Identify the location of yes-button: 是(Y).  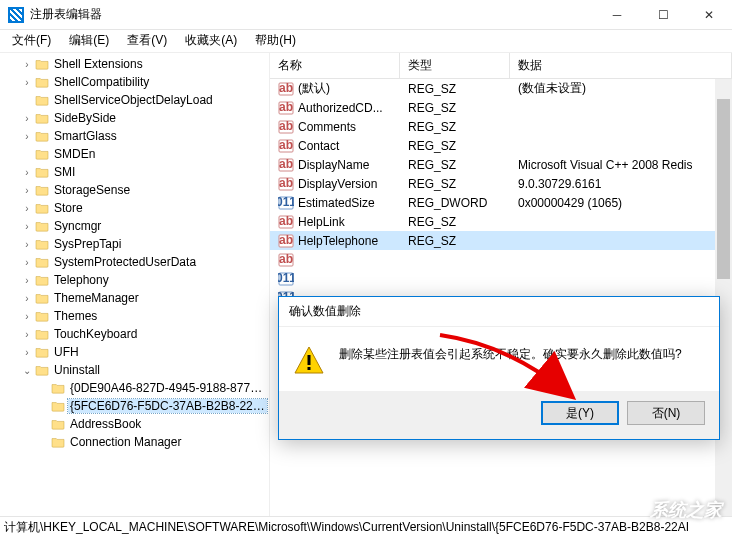
(580, 413).